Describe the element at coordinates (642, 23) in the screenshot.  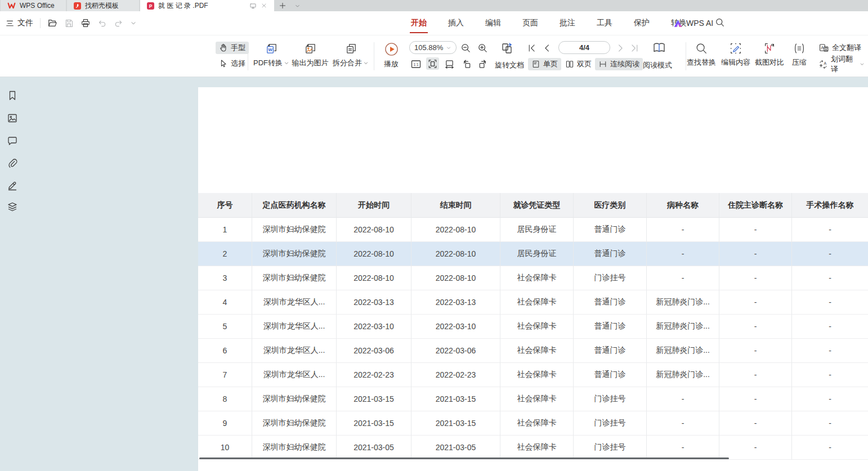
I see `ribbon-tab-protect: 保护` at that location.